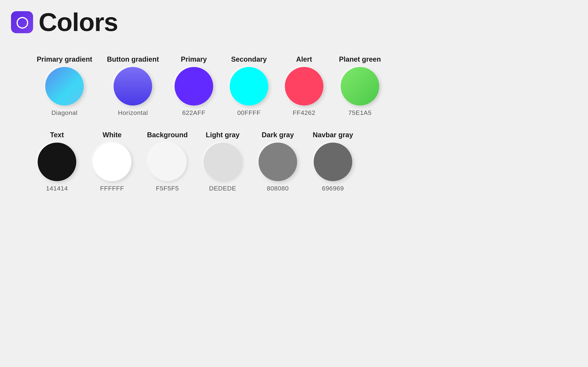 This screenshot has height=367, width=588. I want to click on color-label-planet-green: Planet green, so click(360, 59).